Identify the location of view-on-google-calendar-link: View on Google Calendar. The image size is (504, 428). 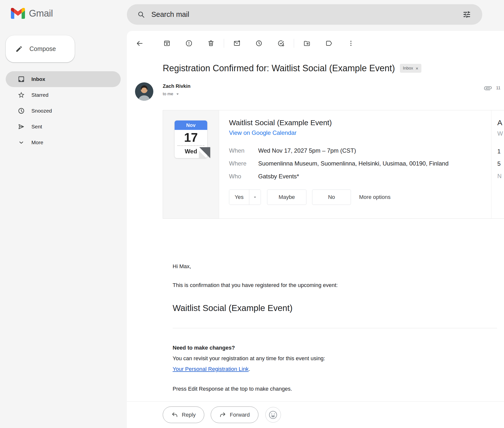
(263, 133).